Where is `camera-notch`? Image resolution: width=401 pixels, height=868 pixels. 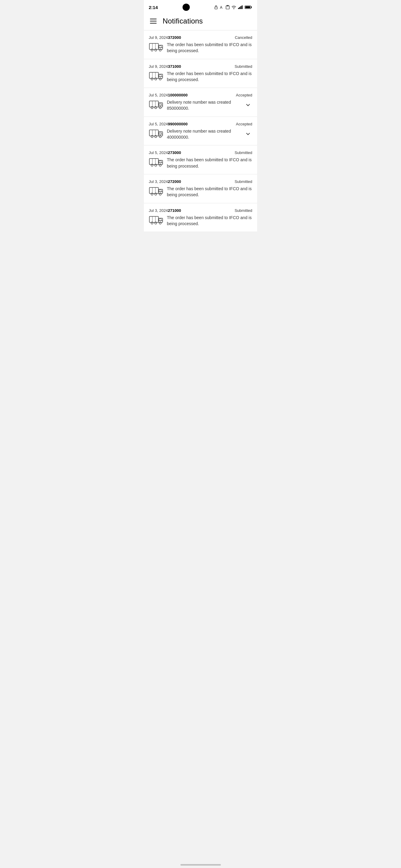
camera-notch is located at coordinates (186, 7).